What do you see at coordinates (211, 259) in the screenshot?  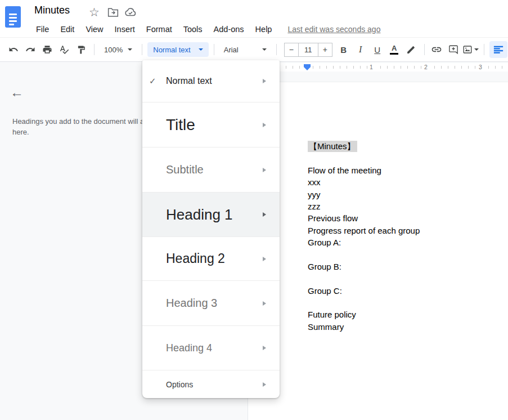 I see `style-menu-item-heading-2: Heading 2` at bounding box center [211, 259].